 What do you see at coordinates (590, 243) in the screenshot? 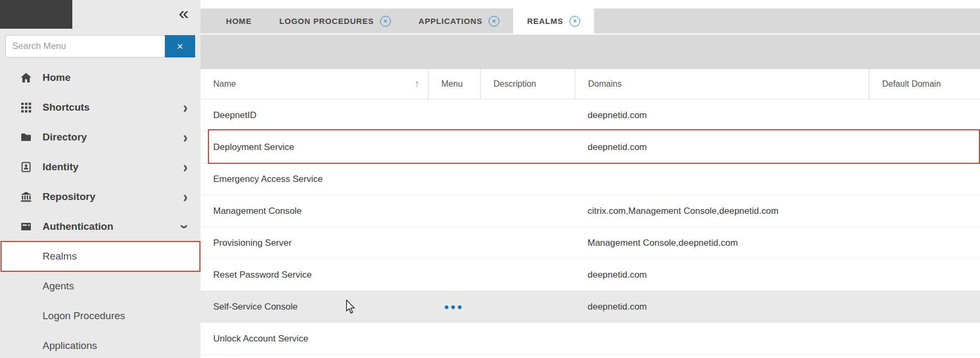
I see `table-row: Provisioning Server Management Console,d…` at bounding box center [590, 243].